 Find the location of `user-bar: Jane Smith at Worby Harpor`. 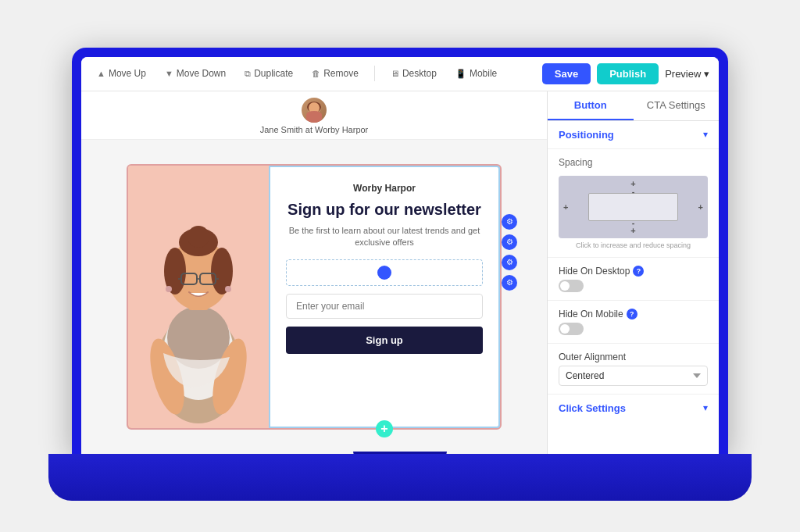

user-bar: Jane Smith at Worby Harpor is located at coordinates (314, 116).